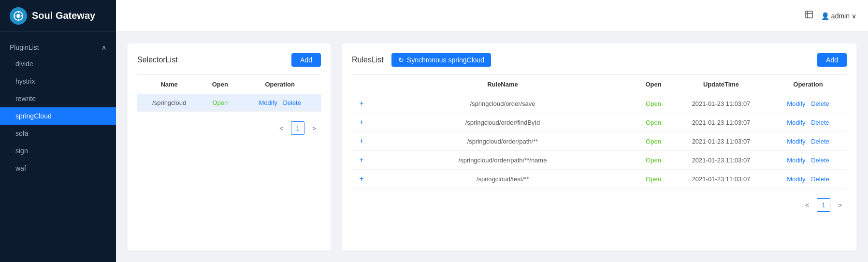 The width and height of the screenshot is (868, 262). Describe the element at coordinates (807, 205) in the screenshot. I see `rules-prev-page: <` at that location.